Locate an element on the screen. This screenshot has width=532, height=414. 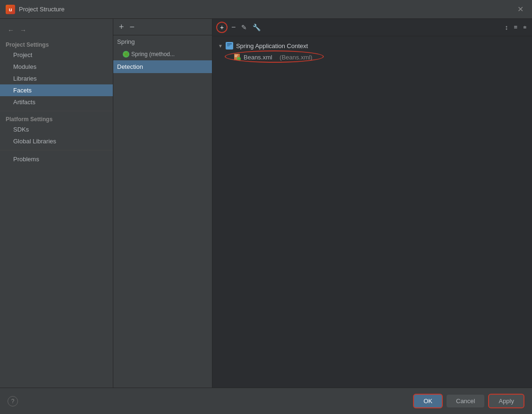
add-context-button: + is located at coordinates (222, 27).